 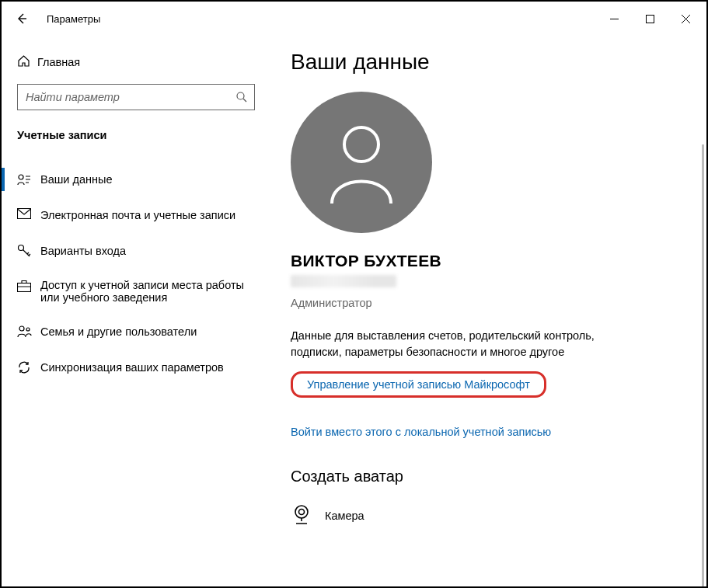 I want to click on account-description: Данные для выставления счетов, родительс…, so click(x=454, y=344).